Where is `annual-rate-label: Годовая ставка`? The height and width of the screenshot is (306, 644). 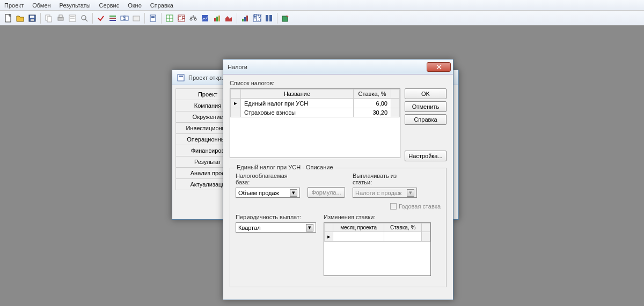 annual-rate-label: Годовая ставка is located at coordinates (420, 206).